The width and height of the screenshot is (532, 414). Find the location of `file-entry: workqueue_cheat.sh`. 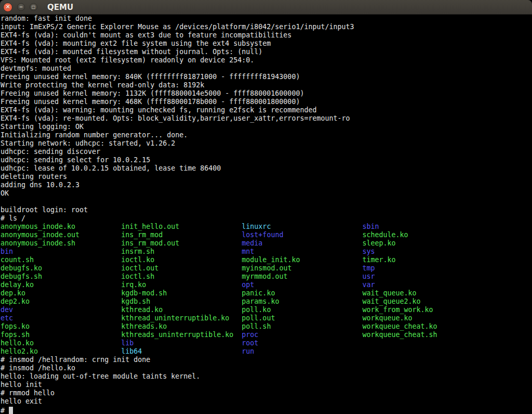

file-entry: workqueue_cheat.sh is located at coordinates (400, 335).